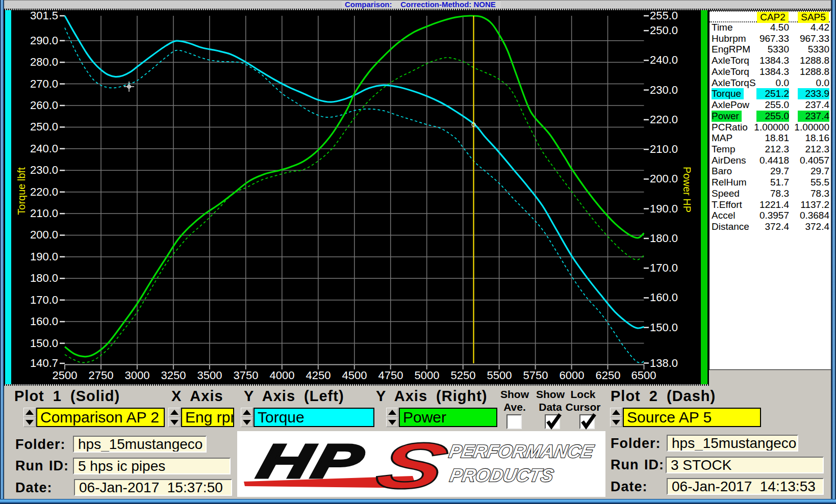  What do you see at coordinates (502, 475) in the screenshot?
I see `svg-text: PRODUCTS` at bounding box center [502, 475].